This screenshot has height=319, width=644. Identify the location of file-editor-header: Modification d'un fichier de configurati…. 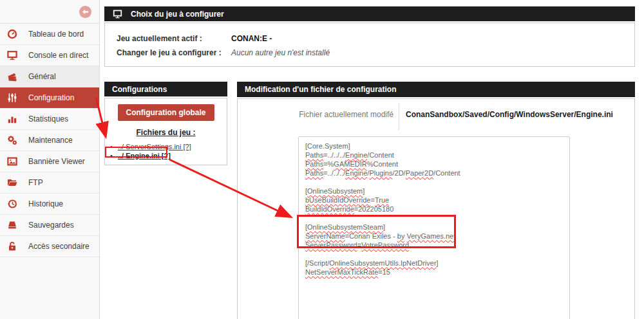
(436, 89).